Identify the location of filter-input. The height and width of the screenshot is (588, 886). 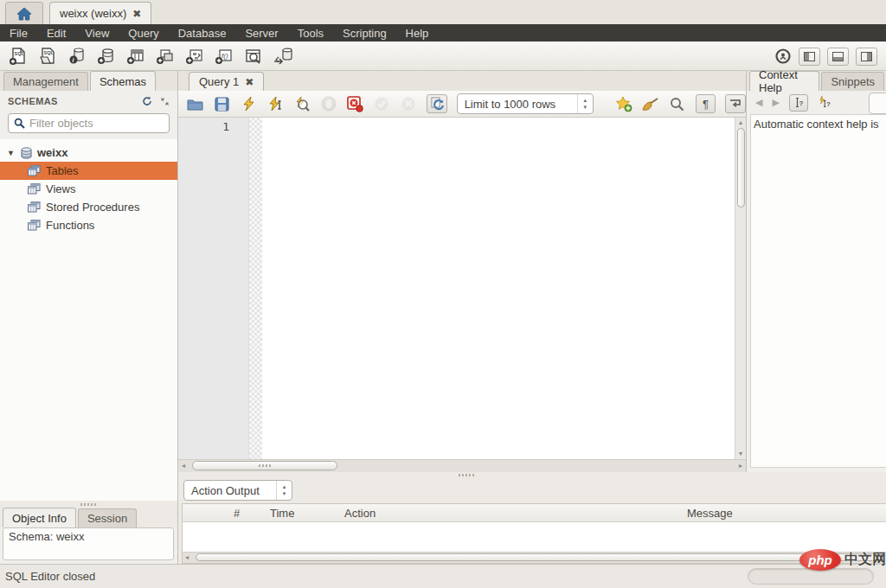
(97, 123).